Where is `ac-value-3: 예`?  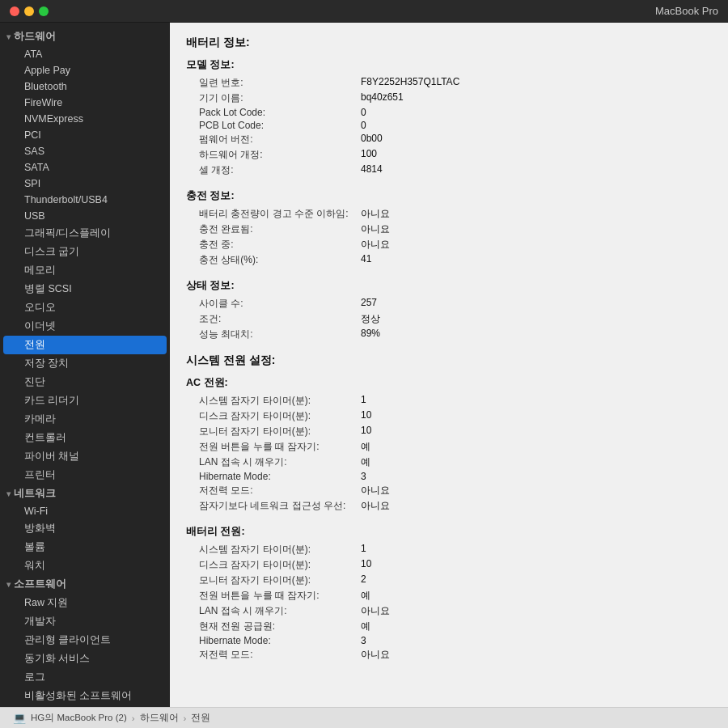
ac-value-3: 예 is located at coordinates (366, 447).